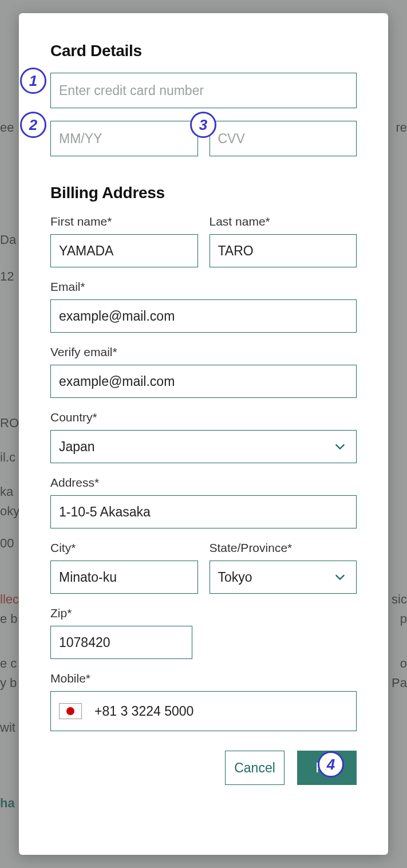 Image resolution: width=407 pixels, height=868 pixels. I want to click on last-name-label: Last name*, so click(283, 222).